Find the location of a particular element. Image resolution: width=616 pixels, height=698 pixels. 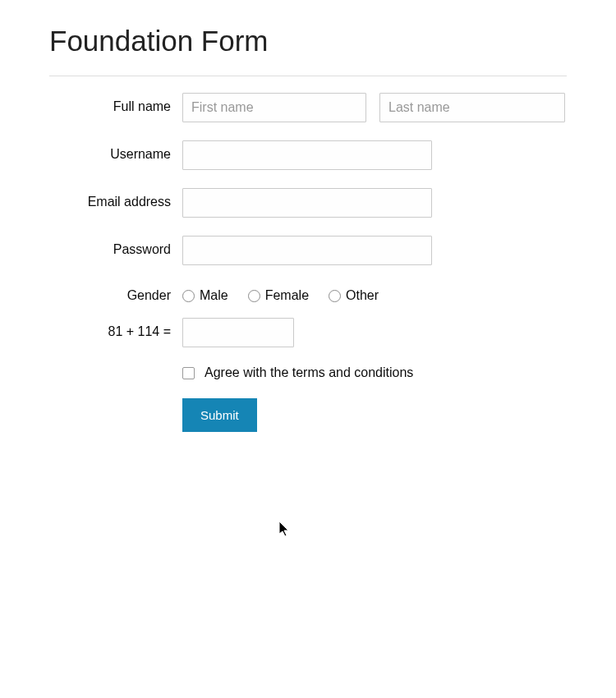

captcha-input is located at coordinates (238, 333).